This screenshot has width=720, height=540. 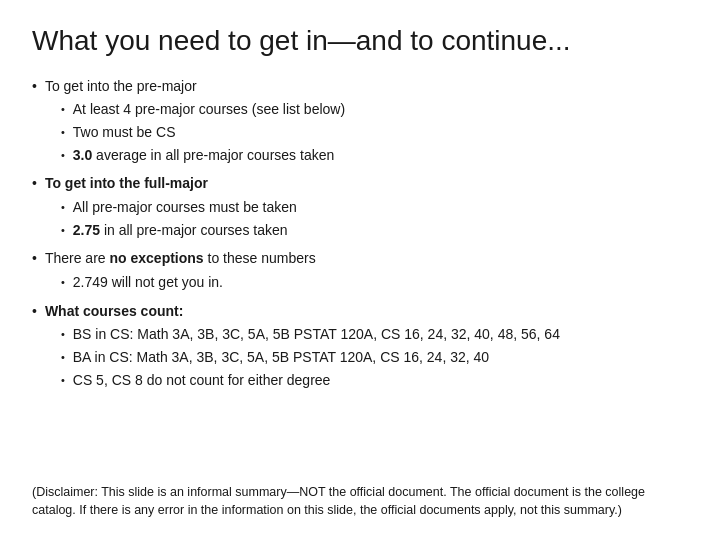 What do you see at coordinates (360, 41) in the screenshot?
I see `page-title: What you need to get in—and to continue.…` at bounding box center [360, 41].